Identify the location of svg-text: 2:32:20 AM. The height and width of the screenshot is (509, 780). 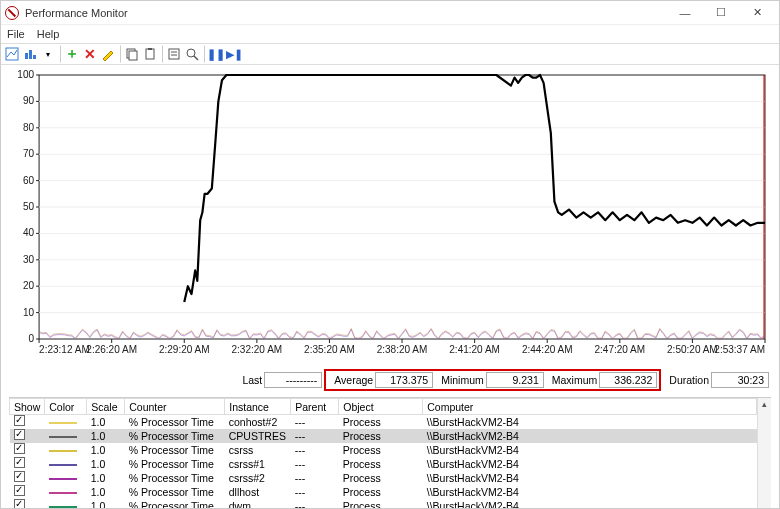
(258, 350).